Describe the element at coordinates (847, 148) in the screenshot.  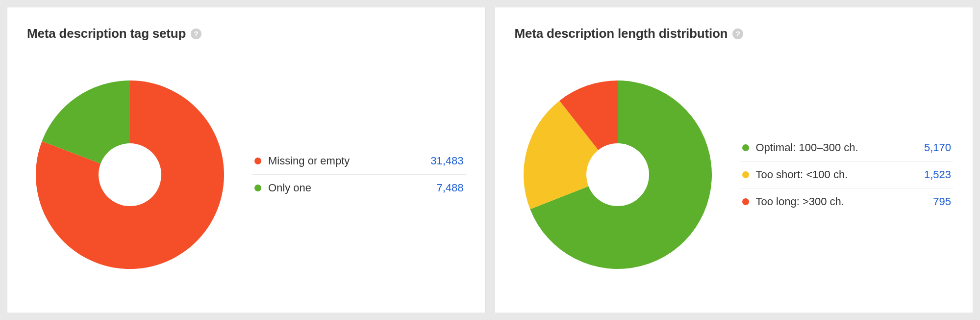
I see `legend-item: Optimal: 100–300 ch.5,170` at that location.